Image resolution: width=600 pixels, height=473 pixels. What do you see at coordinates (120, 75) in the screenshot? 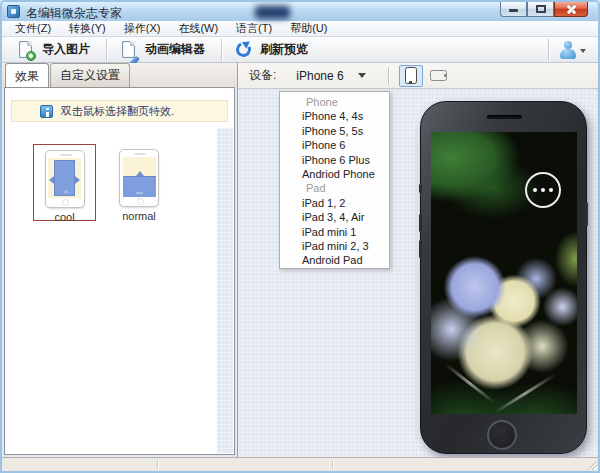
I see `left-tab-strip: 效果 自定义设置` at bounding box center [120, 75].